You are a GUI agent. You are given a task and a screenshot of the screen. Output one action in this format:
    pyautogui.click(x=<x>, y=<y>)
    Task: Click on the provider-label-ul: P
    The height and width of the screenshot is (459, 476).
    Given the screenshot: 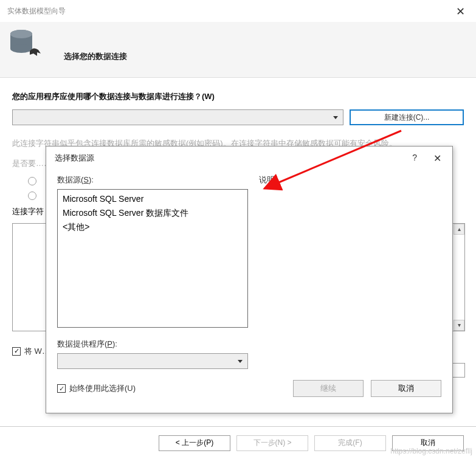 What is the action you would take?
    pyautogui.click(x=109, y=344)
    